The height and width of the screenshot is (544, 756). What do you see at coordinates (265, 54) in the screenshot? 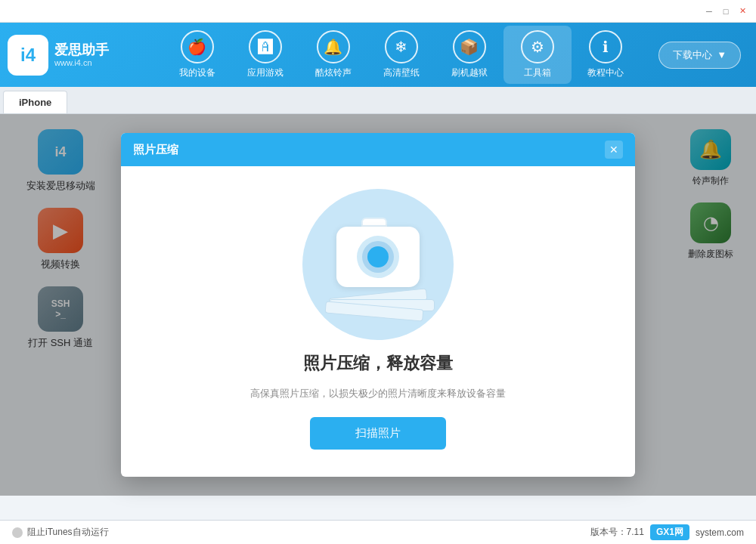
I see `nav-item-app-game: 🅰 应用游戏` at bounding box center [265, 54].